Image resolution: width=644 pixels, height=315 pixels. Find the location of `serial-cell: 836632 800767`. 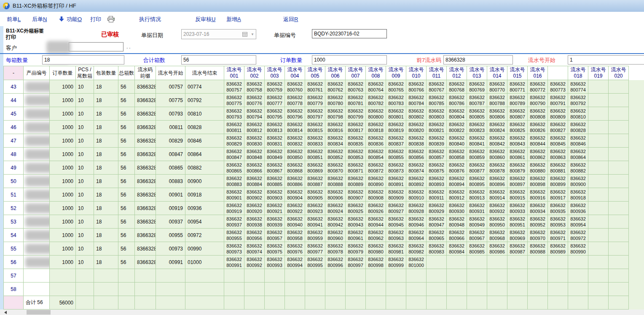

serial-cell: 836632 800767 is located at coordinates (437, 87).